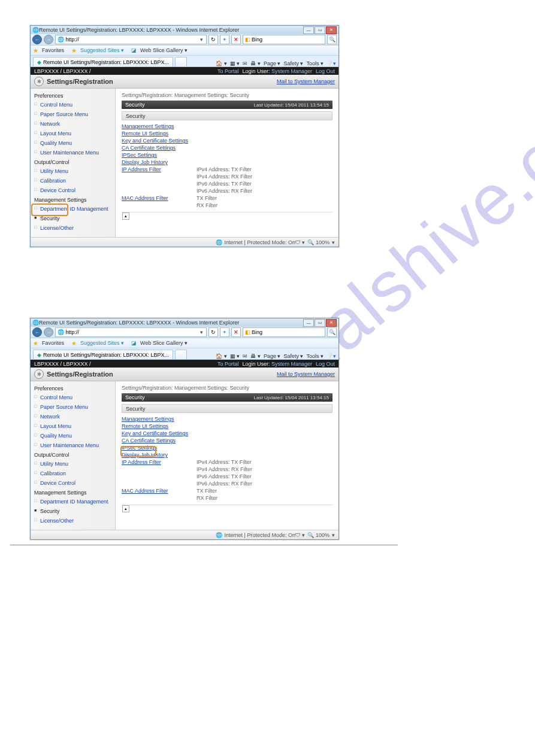 The image size is (535, 756). I want to click on search-go: 🔍, so click(332, 40).